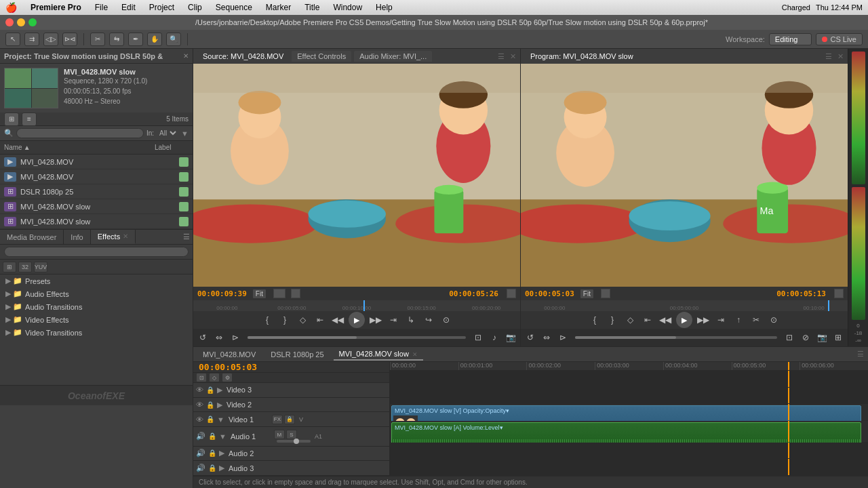 Image resolution: width=868 pixels, height=488 pixels. What do you see at coordinates (29, 119) in the screenshot?
I see `project-list-view: ≡` at bounding box center [29, 119].